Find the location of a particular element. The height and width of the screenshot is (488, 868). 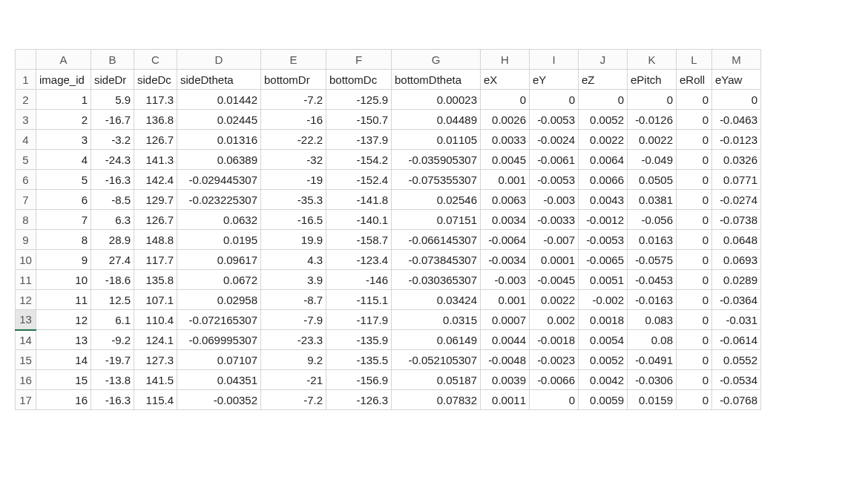

cell-H5: 0.0045 is located at coordinates (505, 160).